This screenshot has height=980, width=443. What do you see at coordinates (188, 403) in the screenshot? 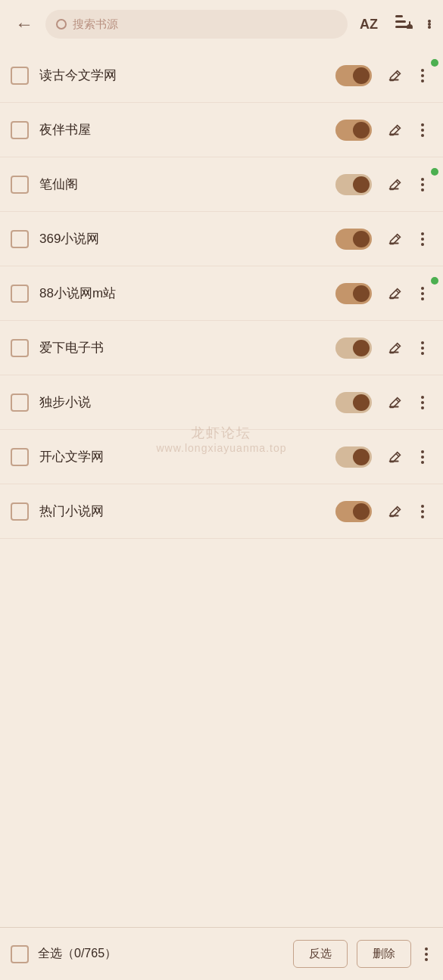
I see `item-name-6: 独步小说` at bounding box center [188, 403].